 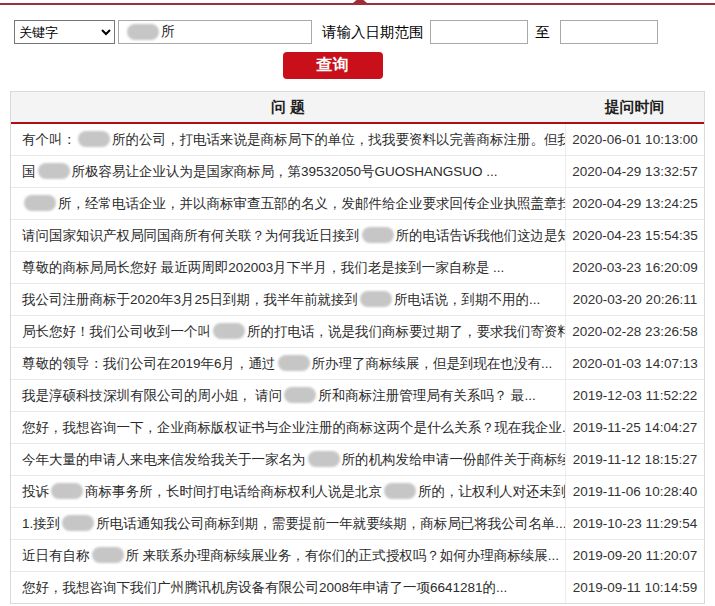 What do you see at coordinates (544, 32) in the screenshot?
I see `range-separator-label: 至` at bounding box center [544, 32].